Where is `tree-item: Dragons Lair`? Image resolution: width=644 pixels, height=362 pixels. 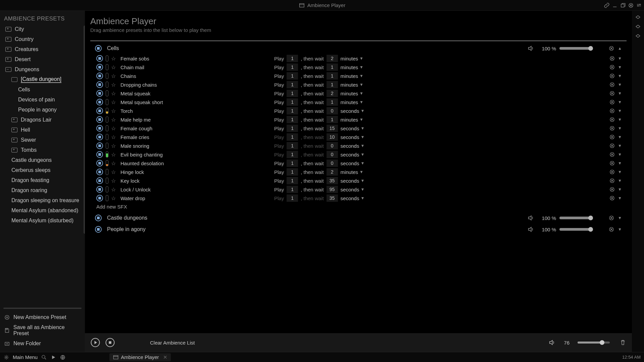
tree-item: Dragons Lair is located at coordinates (42, 120).